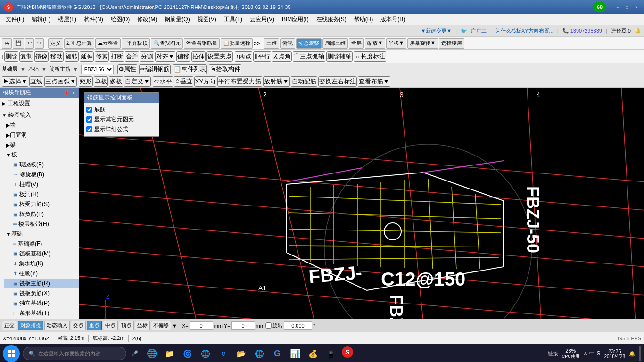 The height and width of the screenshot is (362, 644). Describe the element at coordinates (97, 69) in the screenshot. I see `bc-item-select: FBZJ-56` at that location.